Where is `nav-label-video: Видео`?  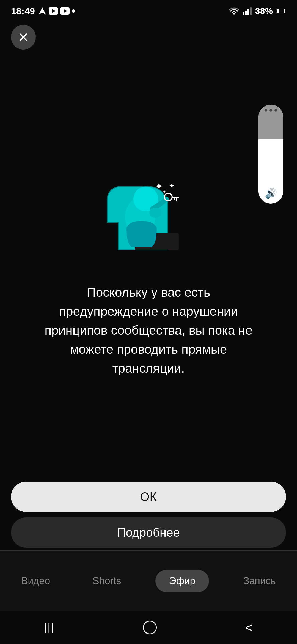
nav-label-video: Видео is located at coordinates (36, 581).